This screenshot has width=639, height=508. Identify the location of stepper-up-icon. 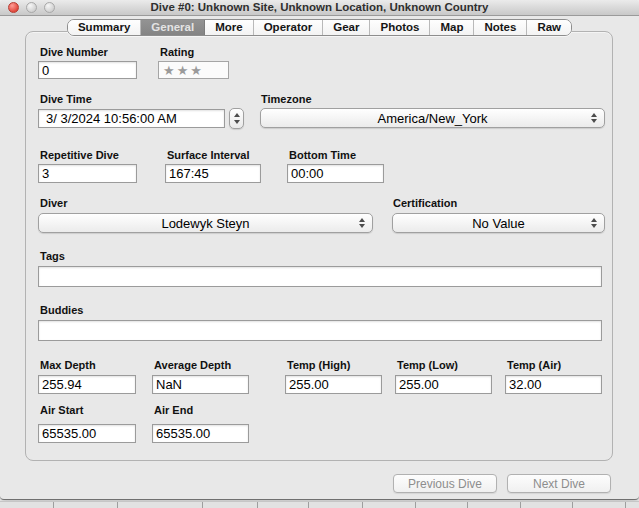
(237, 115).